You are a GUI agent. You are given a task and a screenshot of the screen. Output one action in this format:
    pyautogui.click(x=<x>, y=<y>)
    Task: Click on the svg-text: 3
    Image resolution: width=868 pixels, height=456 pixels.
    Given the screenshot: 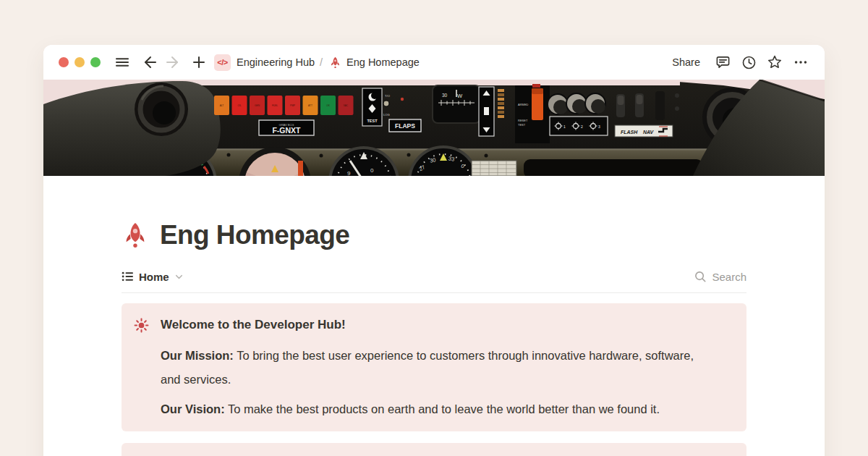 What is the action you would take?
    pyautogui.click(x=599, y=127)
    